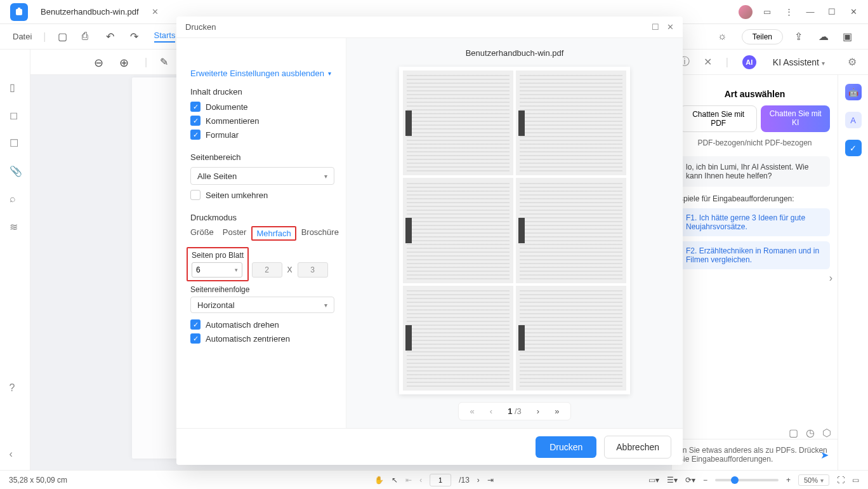  I want to click on highlight-spb: Seiten pro Blatt 6 ▾, so click(218, 264).